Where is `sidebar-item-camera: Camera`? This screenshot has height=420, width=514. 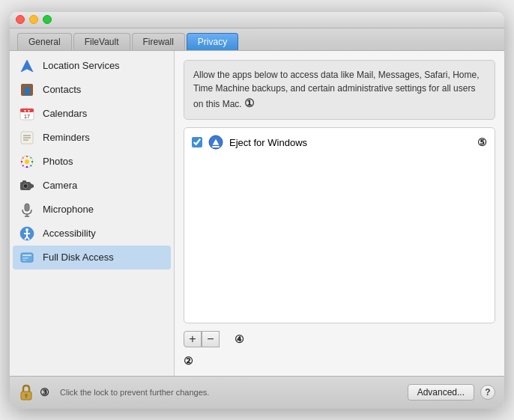
sidebar-item-camera: Camera is located at coordinates (91, 186).